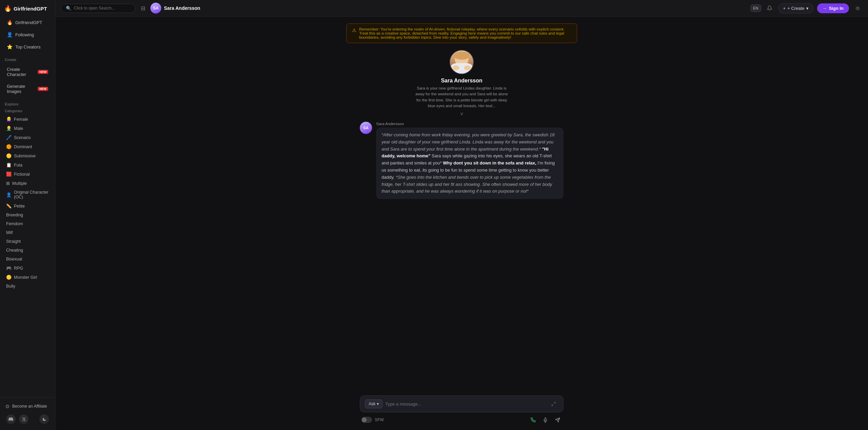  Describe the element at coordinates (533, 420) in the screenshot. I see `phone-call-icon` at that location.